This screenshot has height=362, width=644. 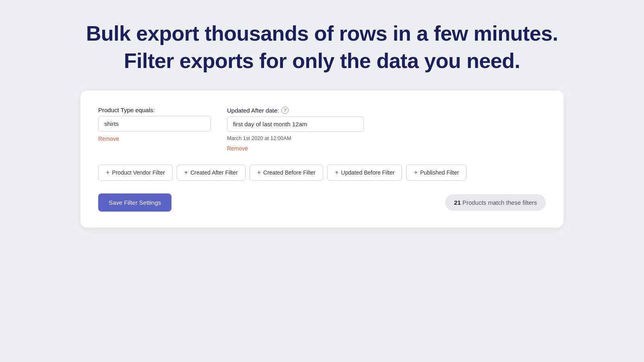 What do you see at coordinates (155, 124) in the screenshot?
I see `product-type-filter-group: Product Type equals: Remove` at bounding box center [155, 124].